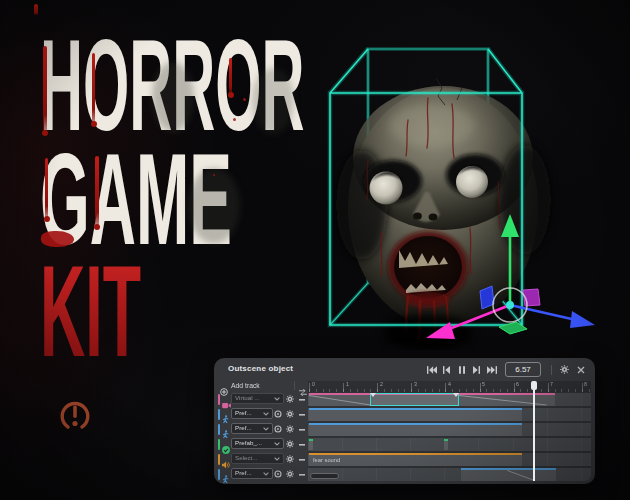  I want to click on close-icon, so click(580, 370).